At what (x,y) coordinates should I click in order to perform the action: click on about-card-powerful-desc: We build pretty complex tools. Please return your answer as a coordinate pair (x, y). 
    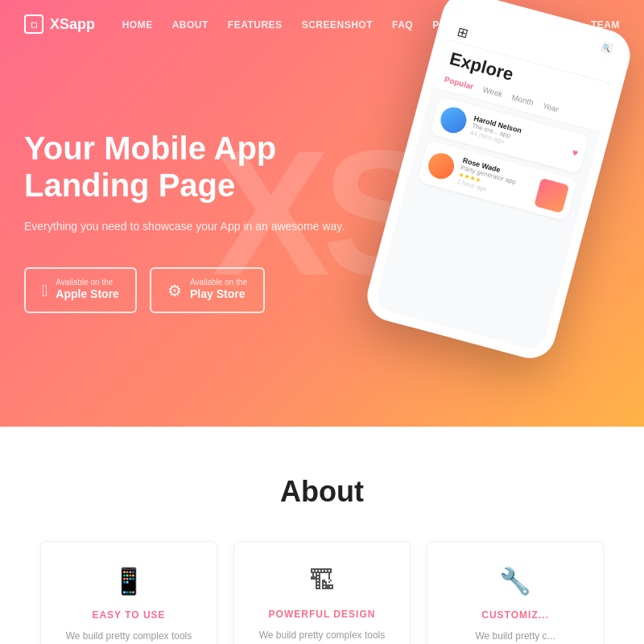
    Looking at the image, I should click on (322, 635).